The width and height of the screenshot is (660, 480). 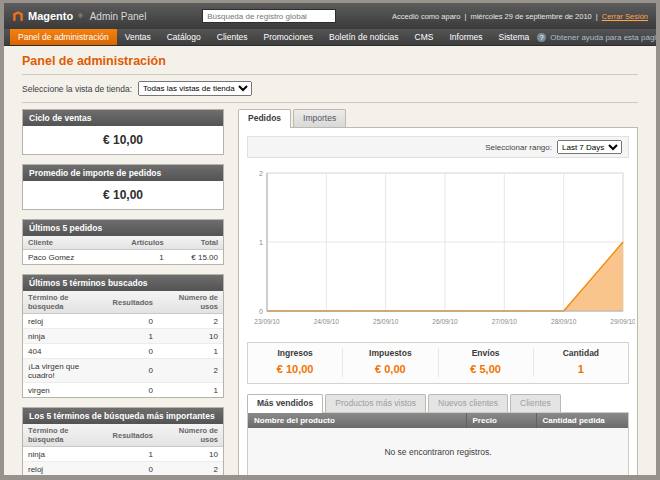 I want to click on total-label: Envíos, so click(x=486, y=353).